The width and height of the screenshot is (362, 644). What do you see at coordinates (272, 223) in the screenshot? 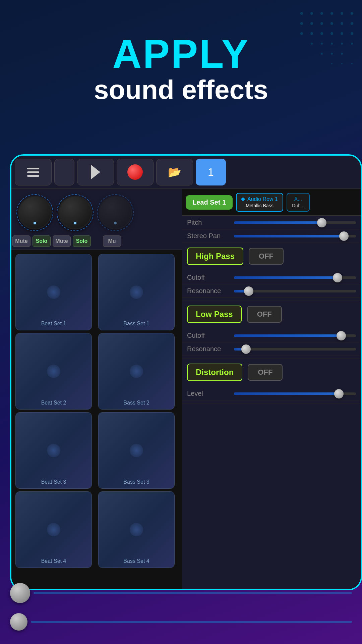
I see `pitch-slider-row: Pitch` at bounding box center [272, 223].